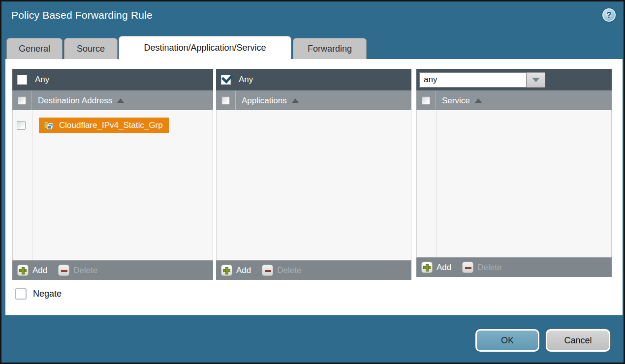 Image resolution: width=625 pixels, height=364 pixels. I want to click on dialog-title: Policy Based Forwarding Rule, so click(82, 15).